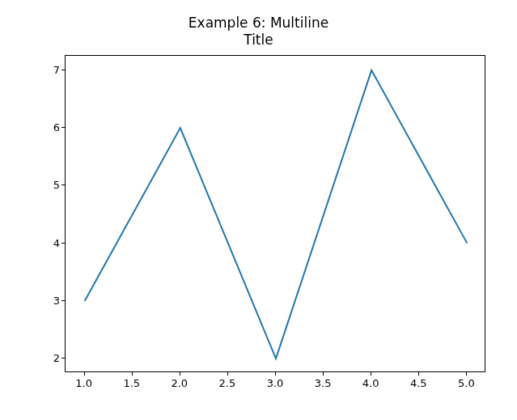 This screenshot has height=420, width=517. What do you see at coordinates (324, 384) in the screenshot?
I see `x-tick-label: 3.5` at bounding box center [324, 384].